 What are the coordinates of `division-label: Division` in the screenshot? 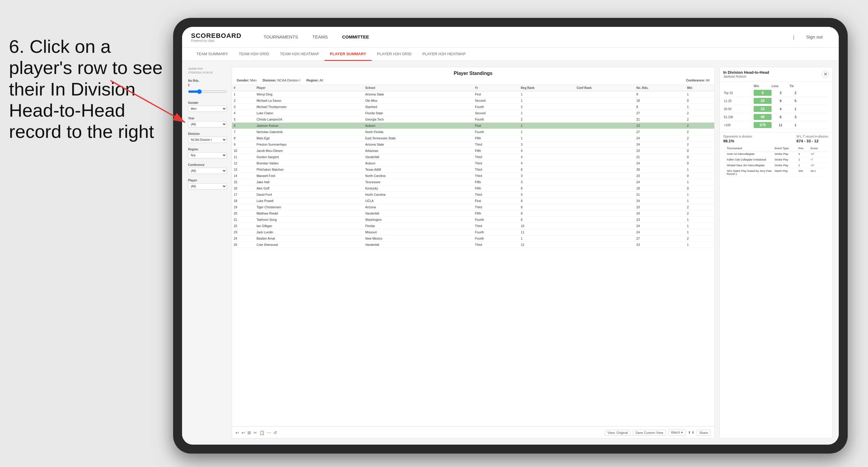 It's located at (208, 134).